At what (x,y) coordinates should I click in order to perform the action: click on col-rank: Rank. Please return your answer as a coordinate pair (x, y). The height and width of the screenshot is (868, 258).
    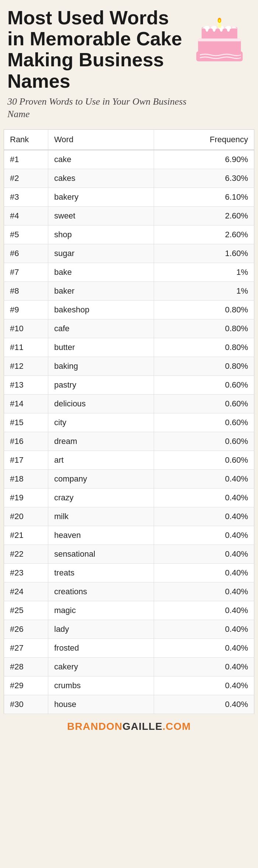
    Looking at the image, I should click on (26, 140).